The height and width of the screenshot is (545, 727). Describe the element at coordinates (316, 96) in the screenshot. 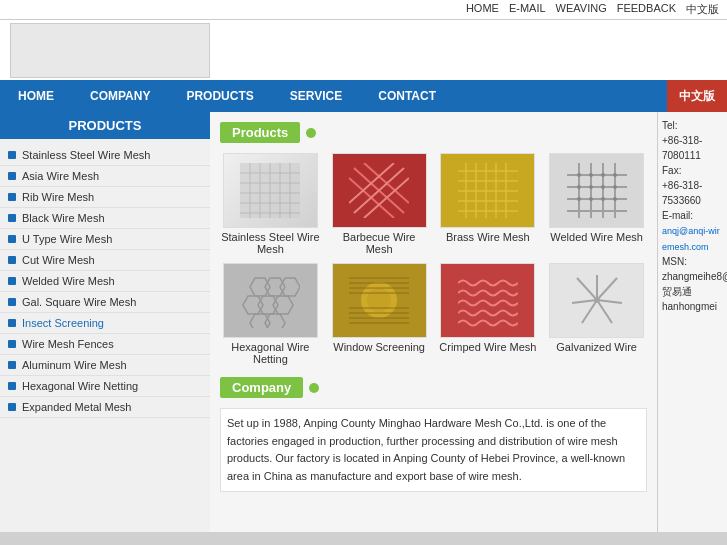

I see `nav-service: SERVICE` at that location.